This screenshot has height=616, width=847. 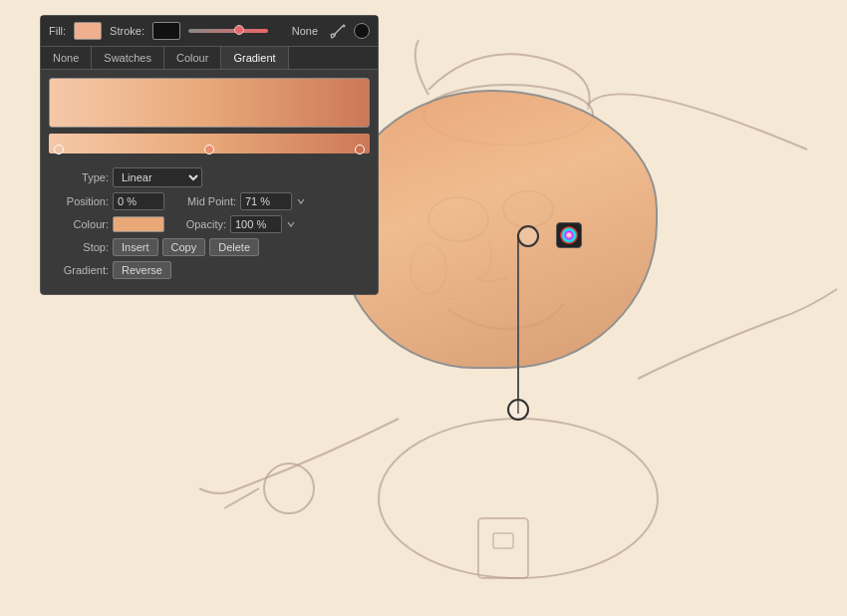 I want to click on black-circle-swatch, so click(x=362, y=31).